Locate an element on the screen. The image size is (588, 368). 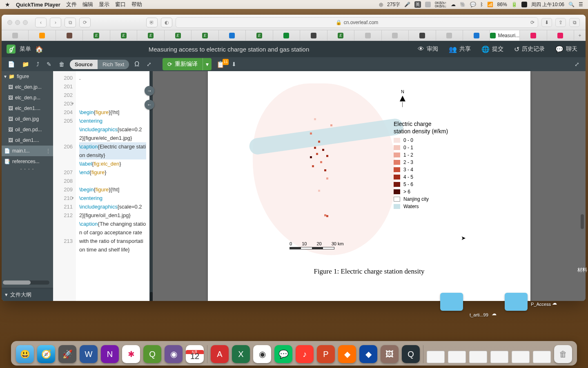
forward-button: › is located at coordinates (56, 22).